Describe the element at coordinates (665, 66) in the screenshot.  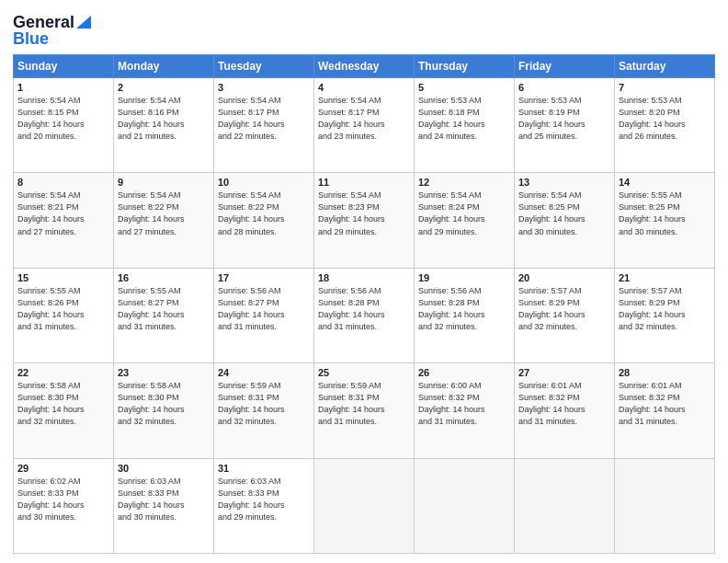
I see `weekday-header: Saturday` at that location.